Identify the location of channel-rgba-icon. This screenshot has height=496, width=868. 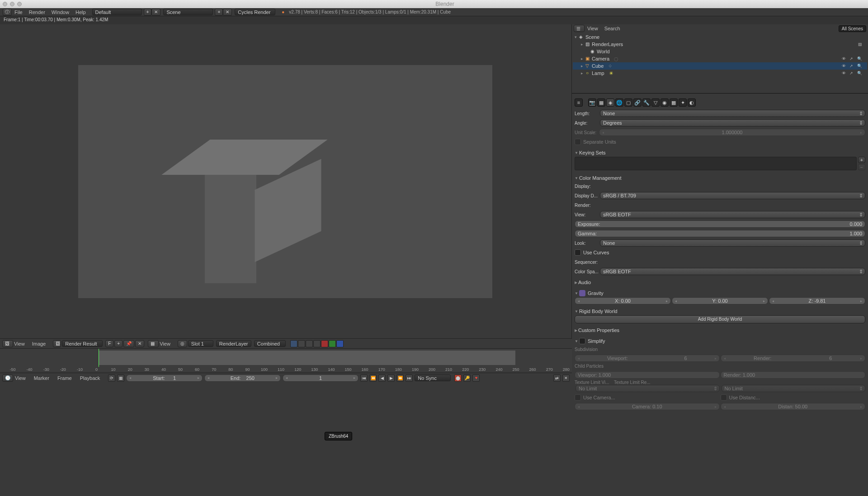
(294, 344).